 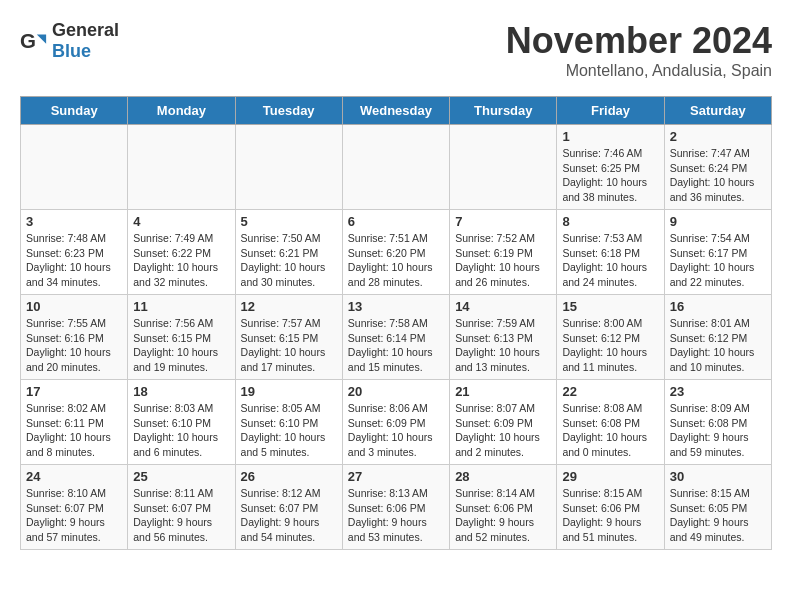 What do you see at coordinates (74, 111) in the screenshot?
I see `day-header-sunday: Sunday` at bounding box center [74, 111].